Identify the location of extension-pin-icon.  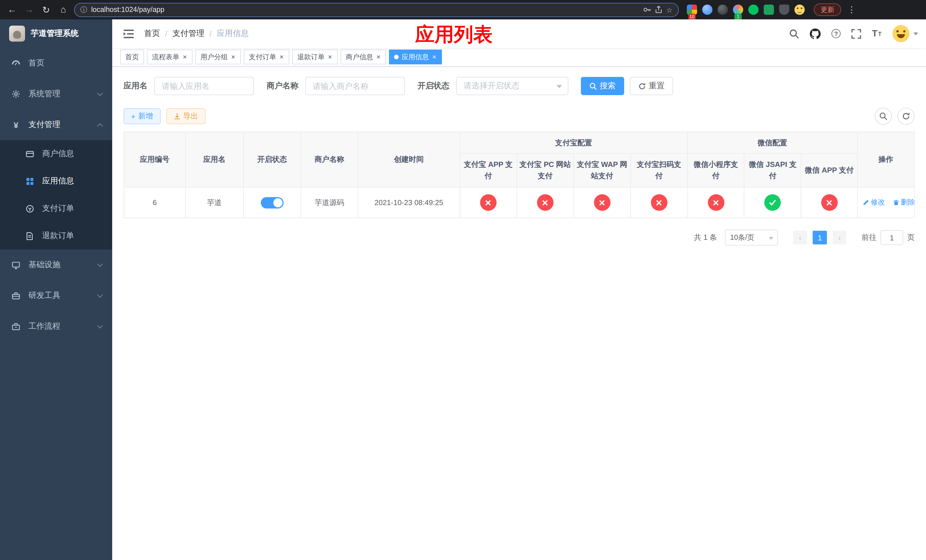
(784, 10).